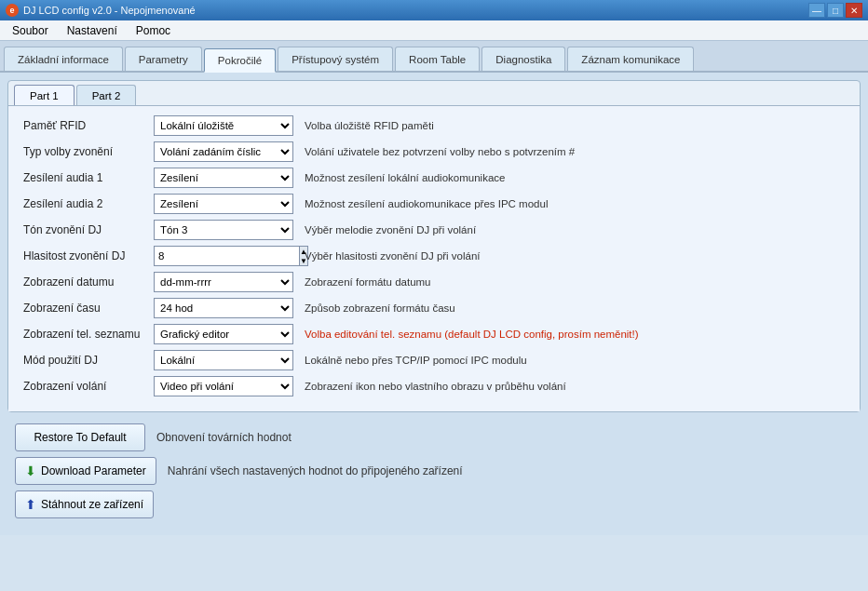 The height and width of the screenshot is (591, 868). I want to click on select-wrapper-mod-pouziti: Lokální TCP/IP přes IPC, so click(224, 360).